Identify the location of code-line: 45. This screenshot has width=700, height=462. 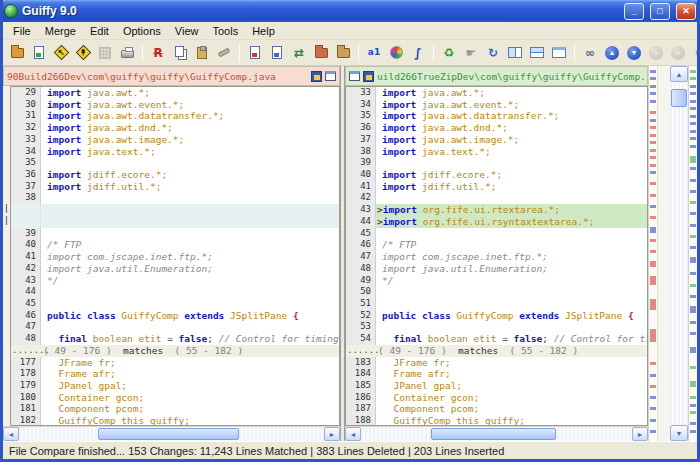
(496, 234).